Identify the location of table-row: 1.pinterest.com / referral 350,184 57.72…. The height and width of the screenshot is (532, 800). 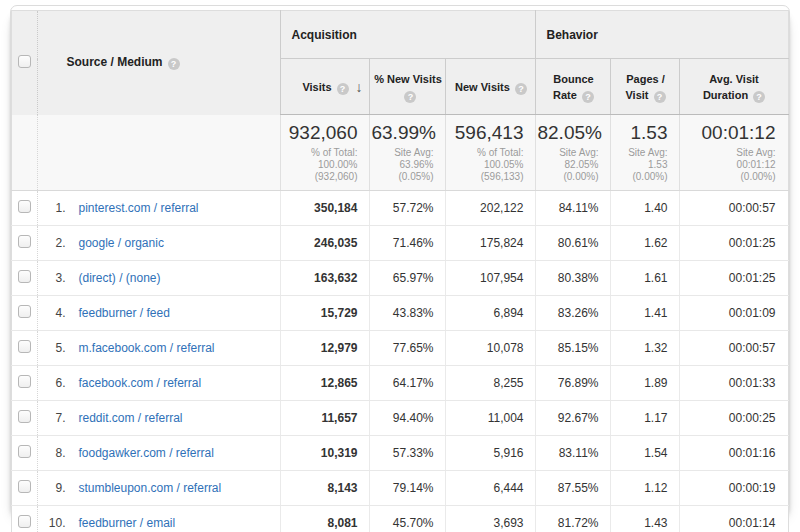
(400, 208).